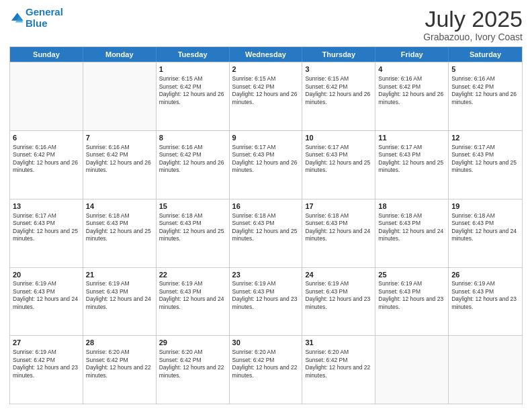 The height and width of the screenshot is (411, 532). I want to click on day-cell-19: 19Sunrise: 6:18 AM Sunset: 6:43 PM Dayli…, so click(485, 234).